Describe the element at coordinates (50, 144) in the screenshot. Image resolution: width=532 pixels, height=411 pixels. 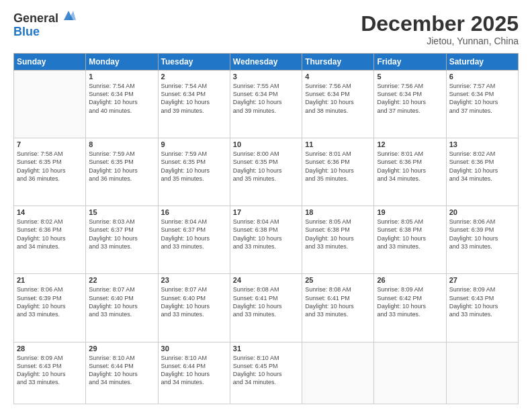
I see `cell-day-number: 7` at that location.